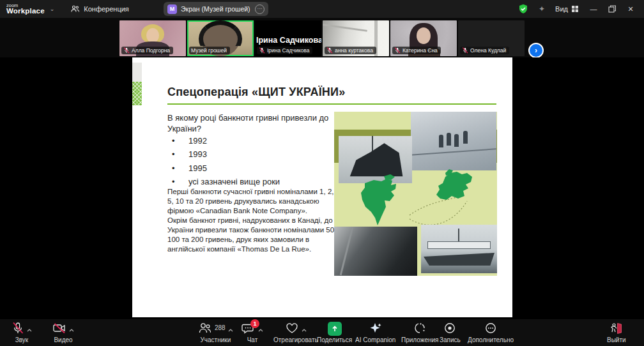  Describe the element at coordinates (29, 329) in the screenshot. I see `audio-options-caret-icon` at that location.